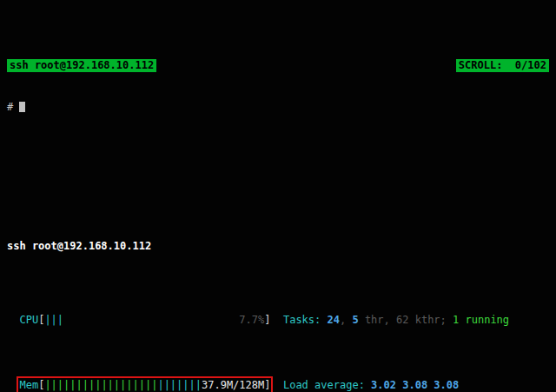 This screenshot has width=556, height=392. What do you see at coordinates (233, 385) in the screenshot?
I see `mem-meter-value: 37.9M/128M` at bounding box center [233, 385].